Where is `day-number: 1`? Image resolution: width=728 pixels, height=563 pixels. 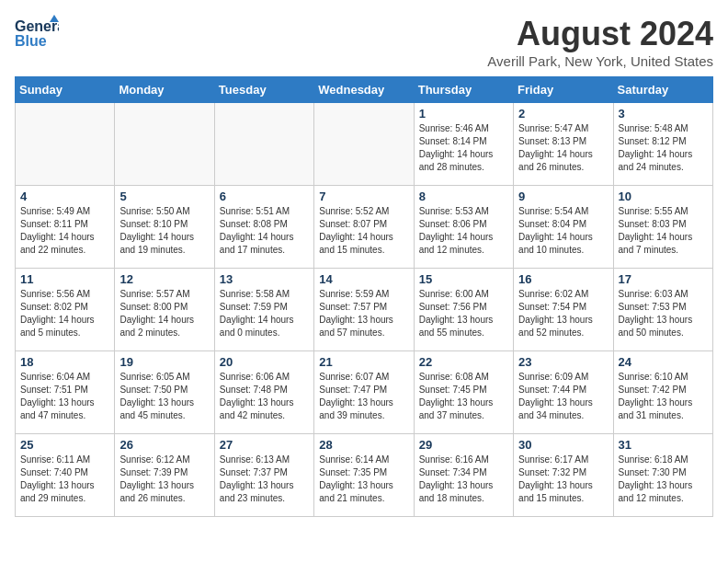
day-number: 1 is located at coordinates (463, 114).